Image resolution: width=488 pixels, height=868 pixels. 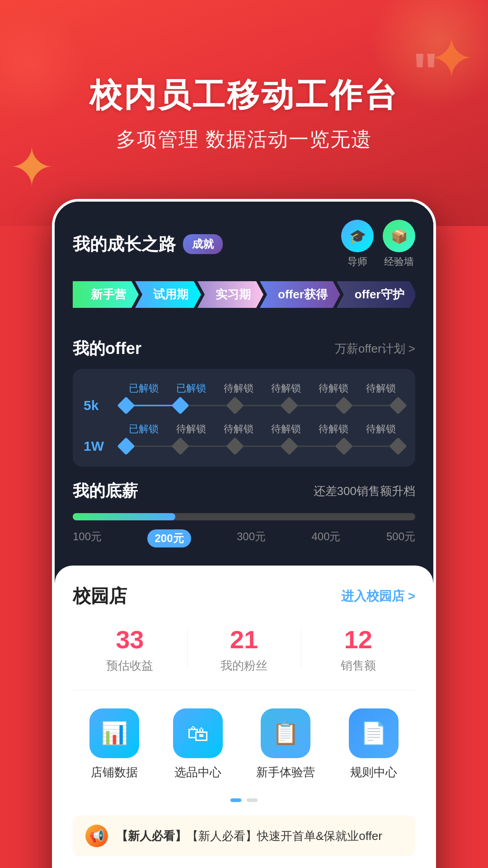 I want to click on offer-5k-label-3: 待解锁, so click(x=239, y=388).